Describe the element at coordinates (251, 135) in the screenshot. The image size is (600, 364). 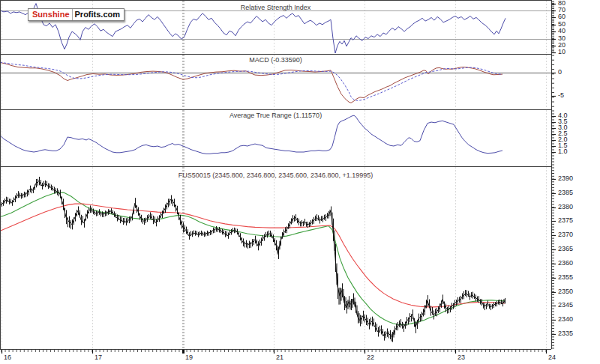
I see `atr-line` at that location.